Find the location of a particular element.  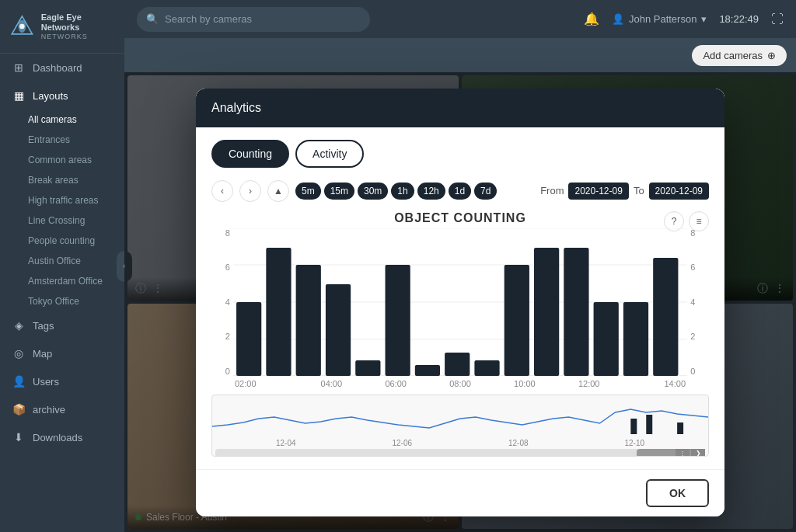

time-filter-1d: 1d is located at coordinates (460, 191).